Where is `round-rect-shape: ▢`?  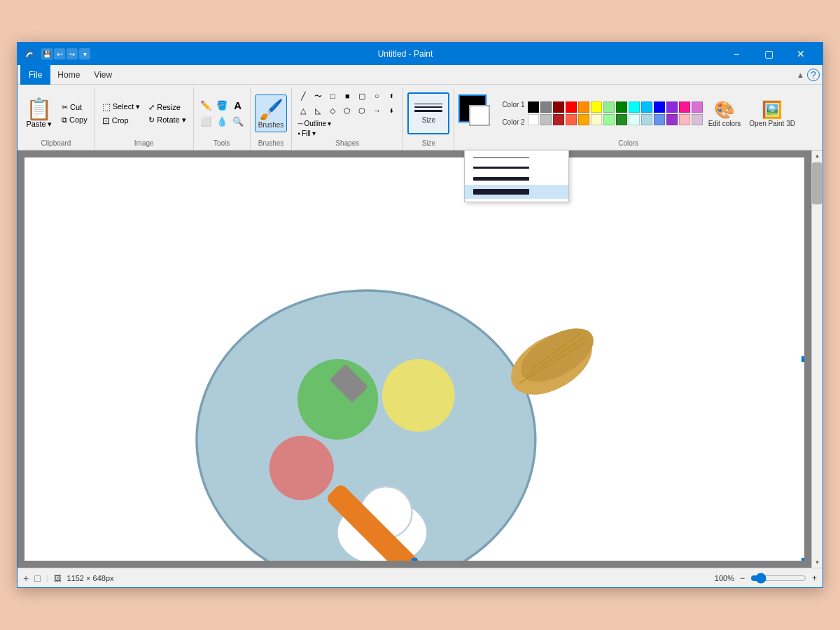
round-rect-shape: ▢ is located at coordinates (362, 96).